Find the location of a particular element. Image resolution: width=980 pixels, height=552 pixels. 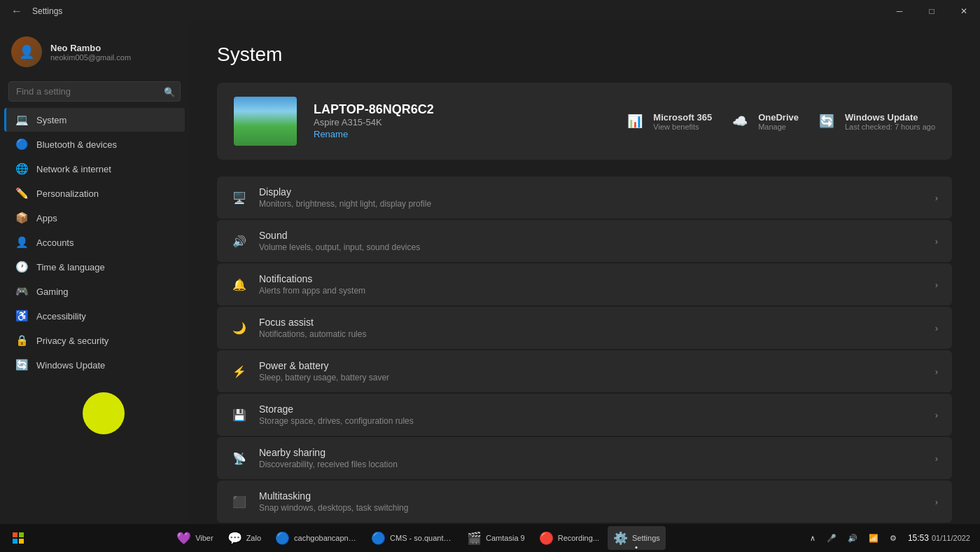

taskbar-icon-camtasia: 🎬 is located at coordinates (475, 538).